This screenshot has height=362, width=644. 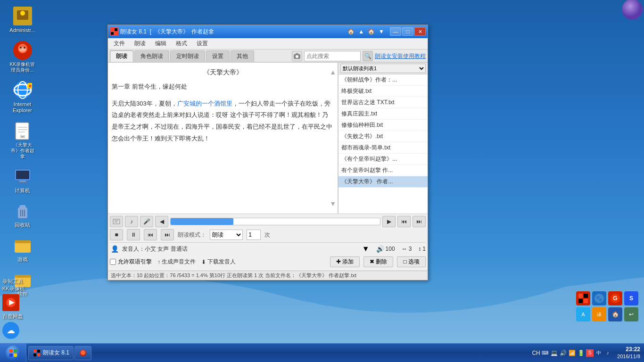 What do you see at coordinates (629, 350) in the screenshot?
I see `clock-time: 23:22` at bounding box center [629, 350].